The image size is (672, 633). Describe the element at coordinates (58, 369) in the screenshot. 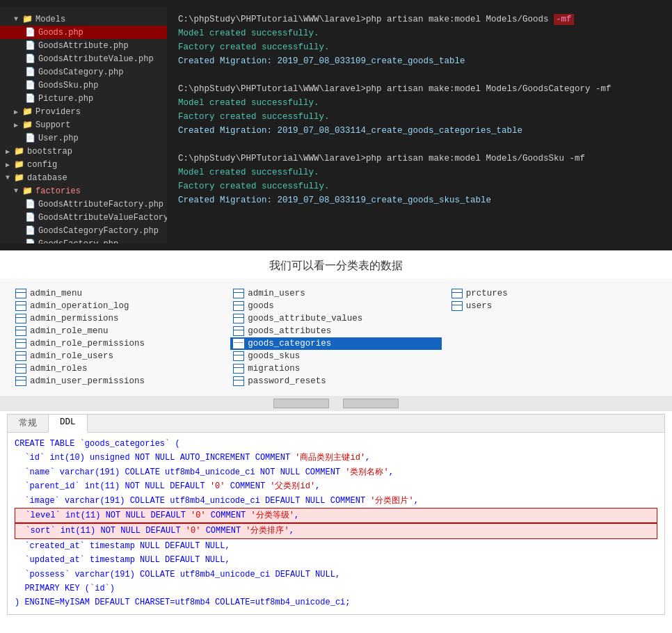

I see `table-name: admin_roles` at that location.